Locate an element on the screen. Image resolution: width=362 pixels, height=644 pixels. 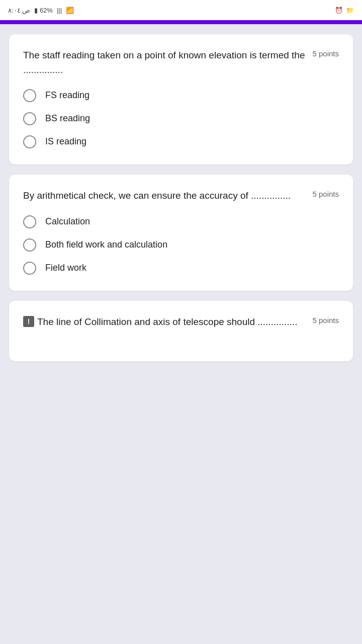
question-header-2: By arithmetical check, we can ensure the… is located at coordinates (181, 196).